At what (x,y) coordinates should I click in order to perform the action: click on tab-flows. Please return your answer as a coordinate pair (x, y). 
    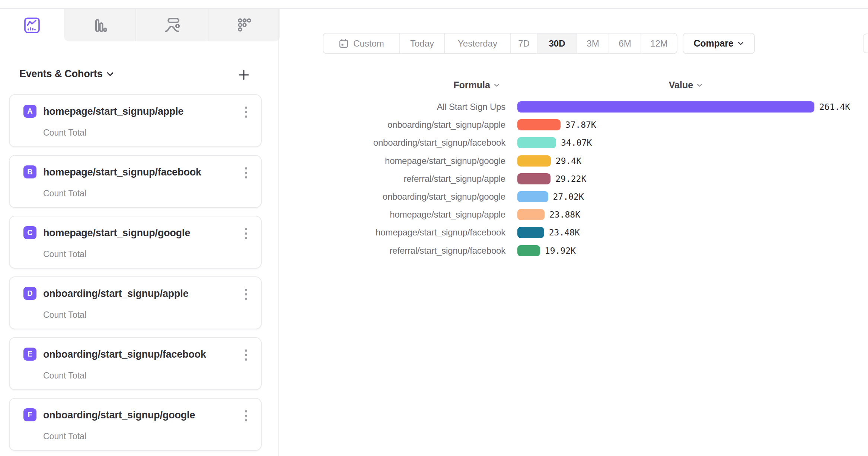
    Looking at the image, I should click on (172, 25).